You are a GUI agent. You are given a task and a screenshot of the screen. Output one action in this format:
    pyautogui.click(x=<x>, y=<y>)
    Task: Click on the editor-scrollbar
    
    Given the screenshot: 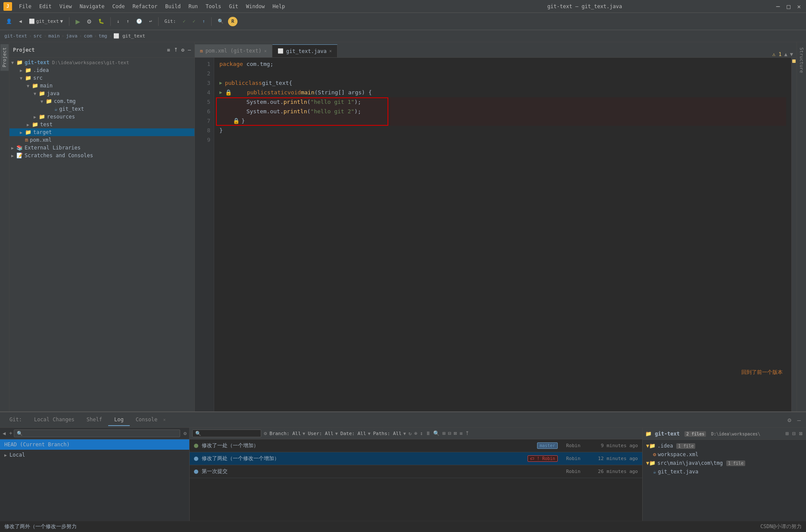 What is the action you would take?
    pyautogui.click(x=794, y=234)
    